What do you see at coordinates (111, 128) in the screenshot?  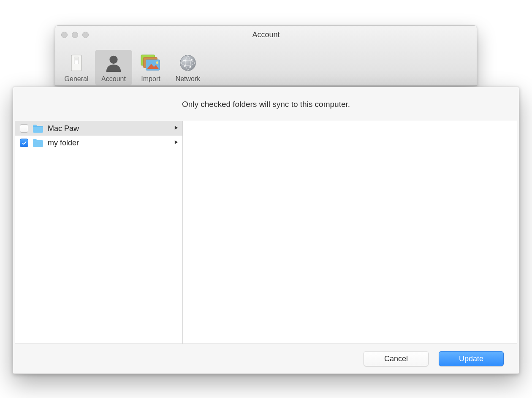 I see `folder-name: Mac Paw` at bounding box center [111, 128].